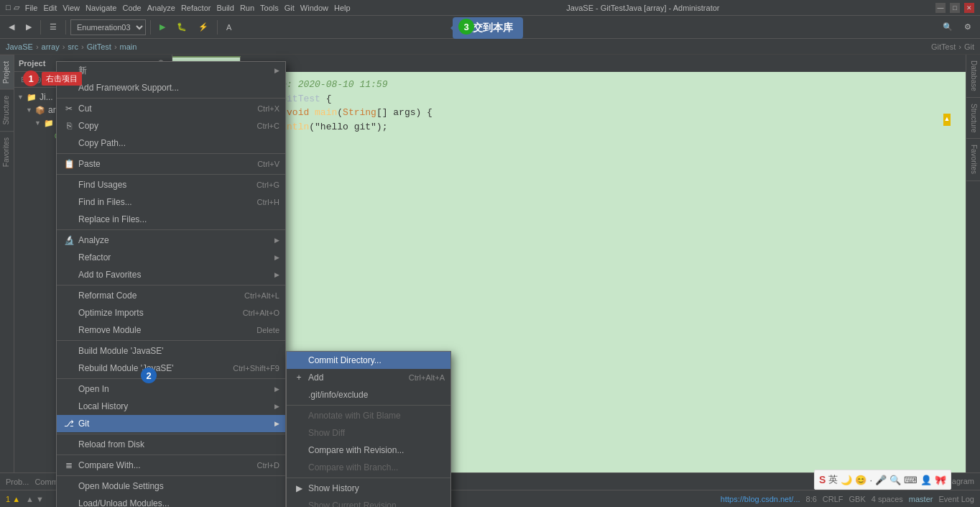  Describe the element at coordinates (71, 8) in the screenshot. I see `menu-view: View` at that location.